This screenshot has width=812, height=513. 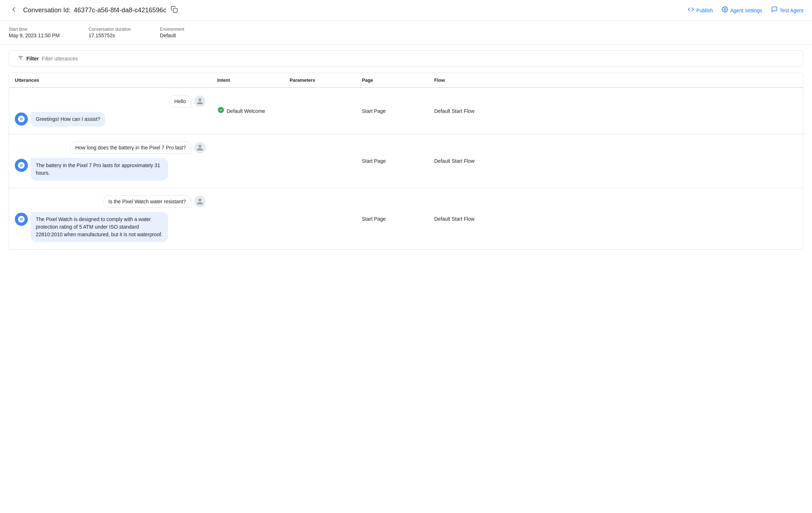 What do you see at coordinates (34, 33) in the screenshot?
I see `start-time-meta: Start time May 9, 2023 11:50 PM` at bounding box center [34, 33].